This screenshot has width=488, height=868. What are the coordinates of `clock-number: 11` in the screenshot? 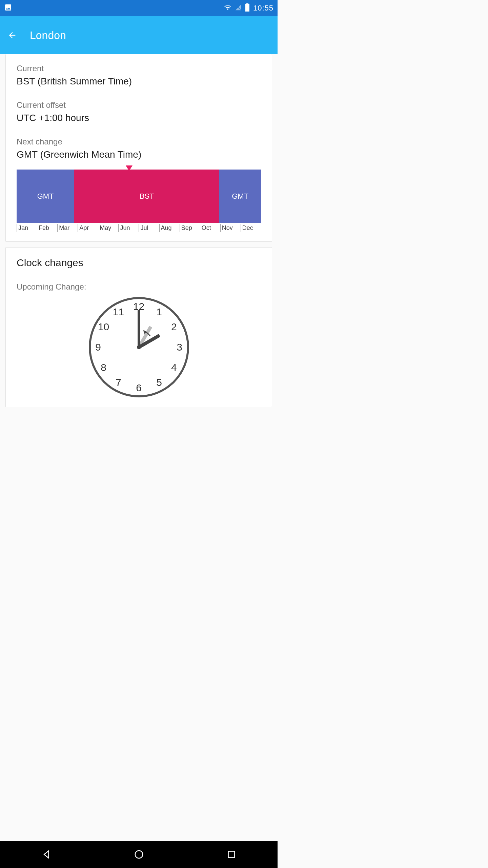 It's located at (119, 312).